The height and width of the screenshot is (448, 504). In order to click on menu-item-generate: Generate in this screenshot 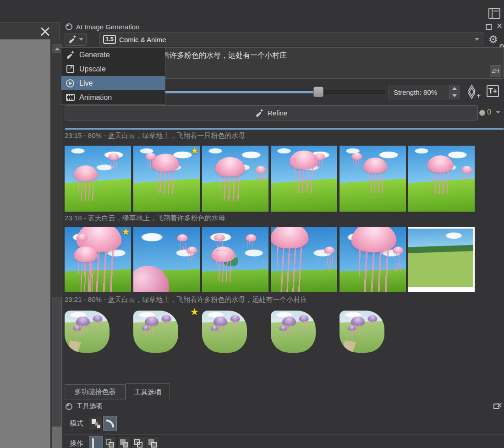, I will do `click(113, 55)`.